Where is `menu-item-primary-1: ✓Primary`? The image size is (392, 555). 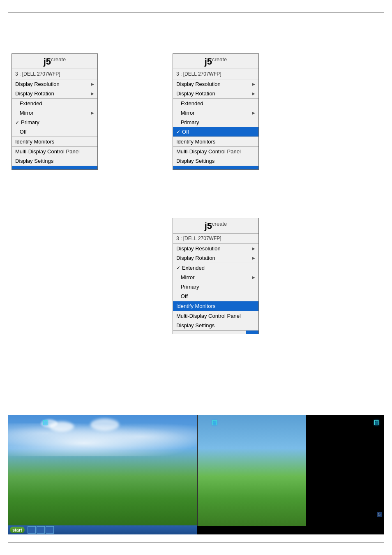
menu-item-primary-1: ✓Primary is located at coordinates (55, 123).